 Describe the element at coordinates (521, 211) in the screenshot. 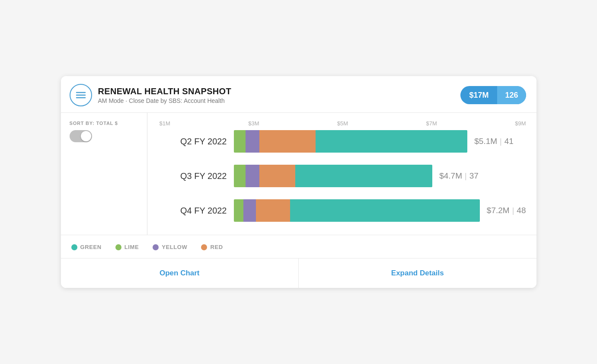

I see `bar-count-q4: 48` at that location.